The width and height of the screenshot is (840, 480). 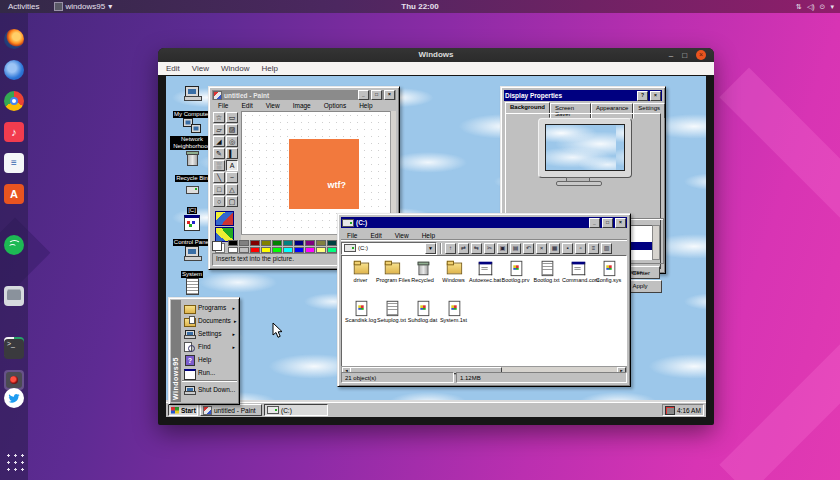 I want to click on file-item: Command.com, so click(x=578, y=279).